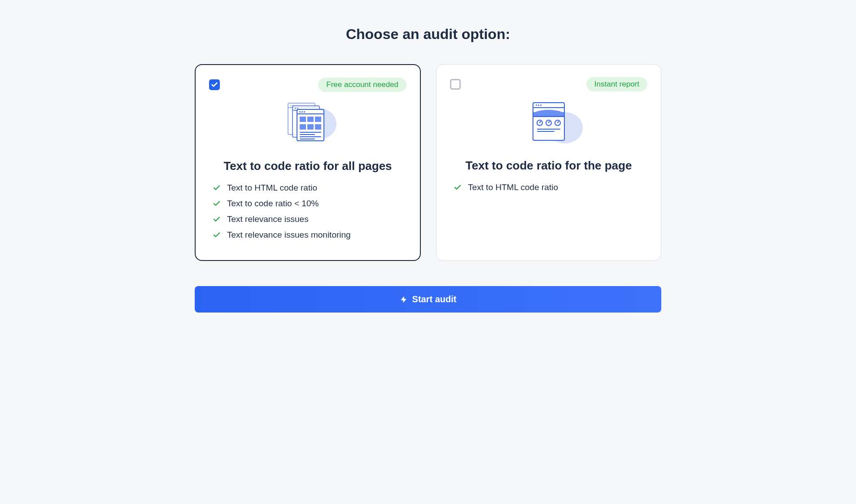 Image resolution: width=856 pixels, height=504 pixels. Describe the element at coordinates (362, 85) in the screenshot. I see `option-badge: Free account needed` at that location.